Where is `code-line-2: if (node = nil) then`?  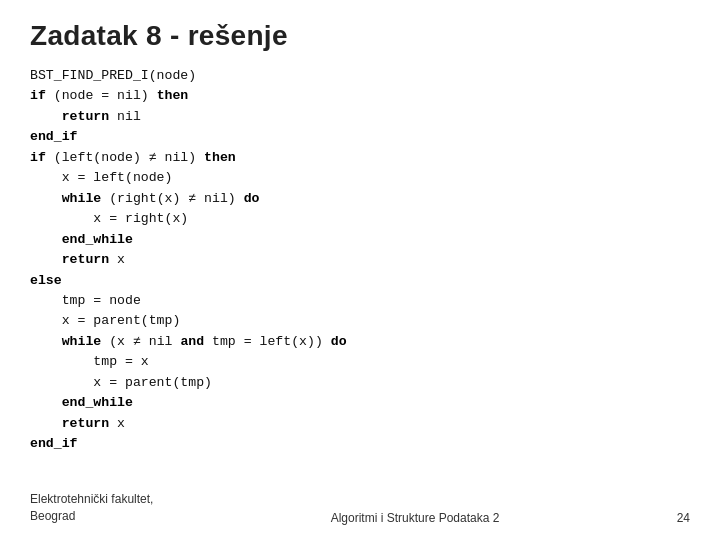
code-line-2: if (node = nil) then is located at coordinates (360, 96).